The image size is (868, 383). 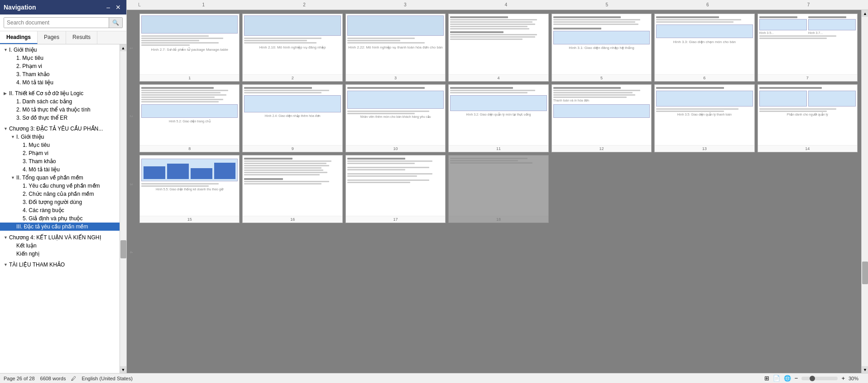 What do you see at coordinates (52, 38) in the screenshot?
I see `tab-pages: Pages` at bounding box center [52, 38].